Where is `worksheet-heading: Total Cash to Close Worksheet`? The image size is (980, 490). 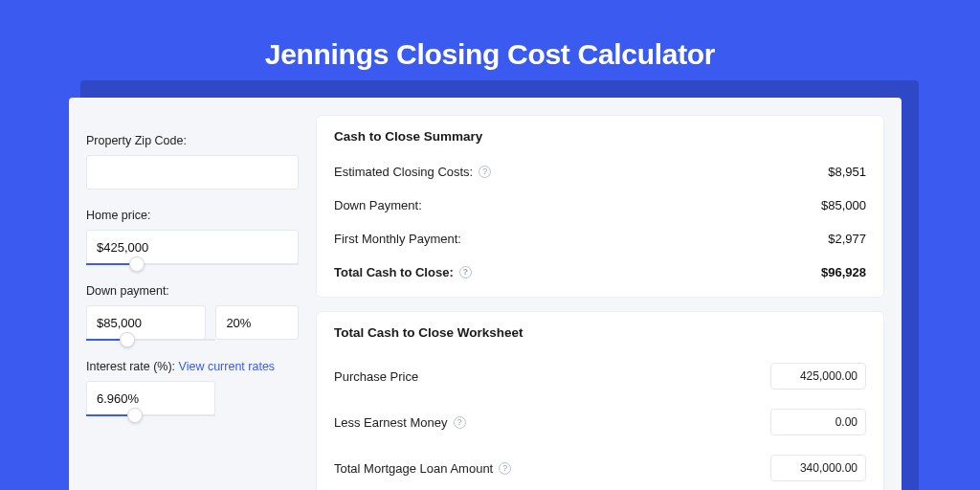 worksheet-heading: Total Cash to Close Worksheet is located at coordinates (600, 333).